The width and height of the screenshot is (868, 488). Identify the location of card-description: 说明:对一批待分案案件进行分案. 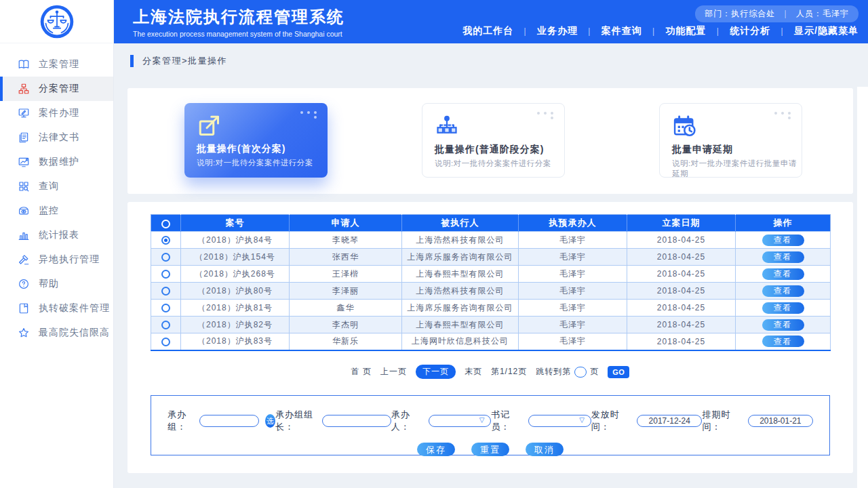
(493, 164).